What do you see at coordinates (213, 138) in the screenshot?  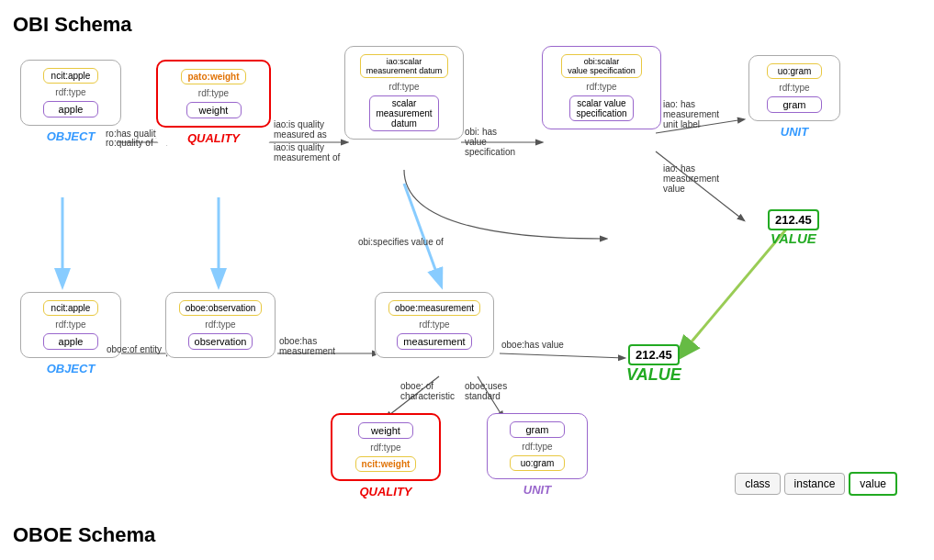 I see `obi-quality-label: QUALITY` at bounding box center [213, 138].